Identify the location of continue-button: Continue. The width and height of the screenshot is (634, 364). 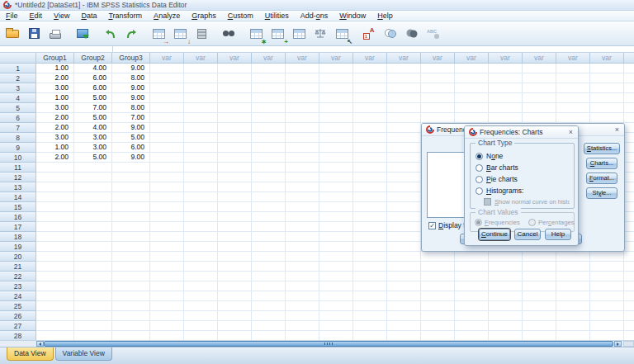
(494, 234).